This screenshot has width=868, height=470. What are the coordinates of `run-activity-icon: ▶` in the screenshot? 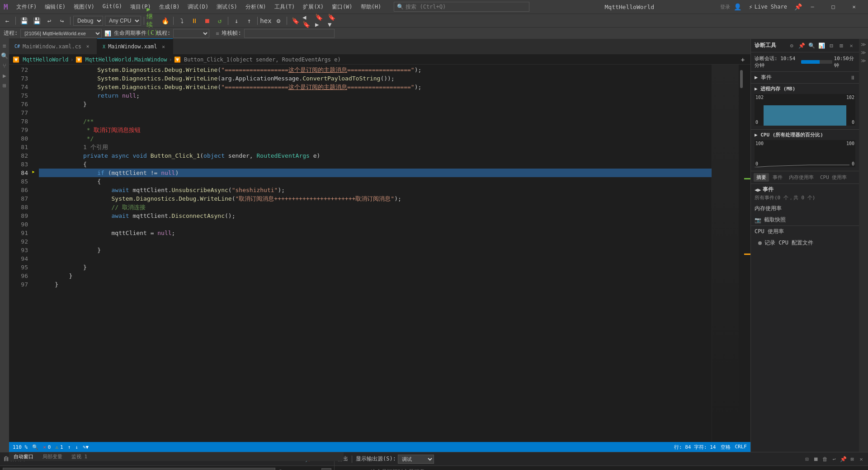 It's located at (5, 75).